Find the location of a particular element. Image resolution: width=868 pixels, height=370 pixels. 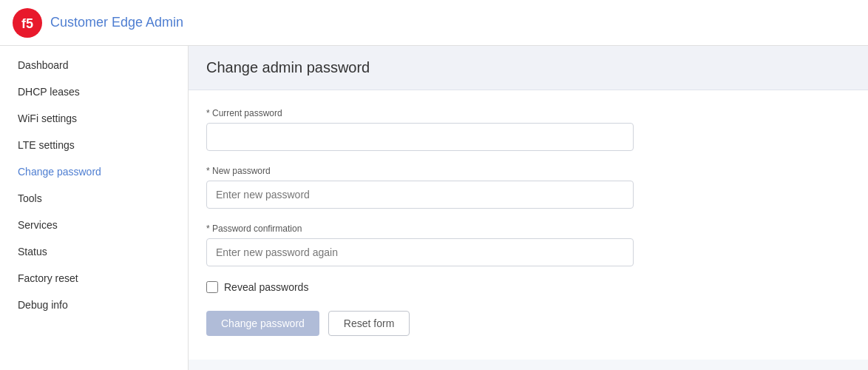

svg-text: f5 is located at coordinates (27, 24).